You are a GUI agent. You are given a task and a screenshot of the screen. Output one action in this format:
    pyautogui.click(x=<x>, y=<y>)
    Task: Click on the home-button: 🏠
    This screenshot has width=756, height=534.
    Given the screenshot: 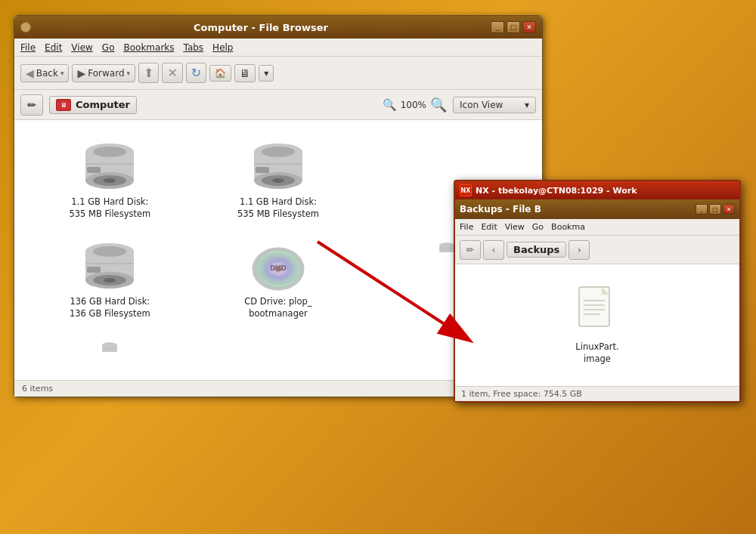 What is the action you would take?
    pyautogui.click(x=221, y=73)
    